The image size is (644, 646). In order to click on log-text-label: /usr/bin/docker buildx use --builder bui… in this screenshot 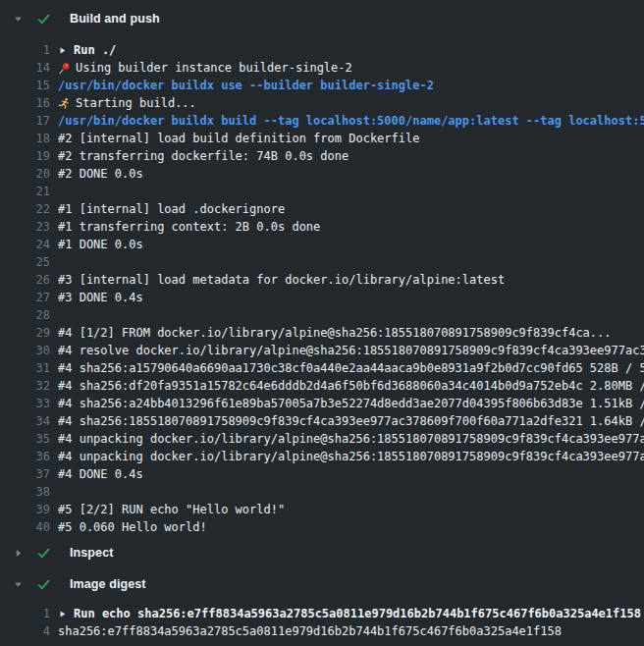, I will do `click(245, 85)`.